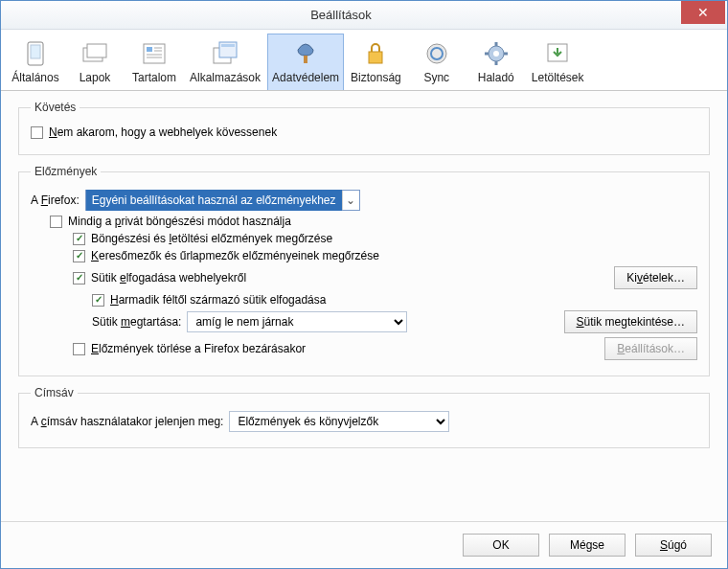 The width and height of the screenshot is (728, 569). I want to click on exceptions-button: Kivételek…, so click(655, 278).